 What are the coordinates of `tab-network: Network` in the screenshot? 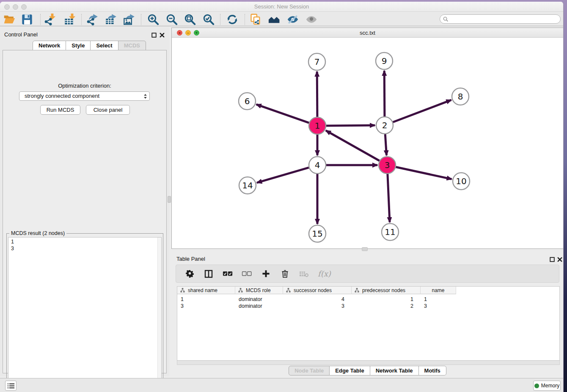 It's located at (49, 46).